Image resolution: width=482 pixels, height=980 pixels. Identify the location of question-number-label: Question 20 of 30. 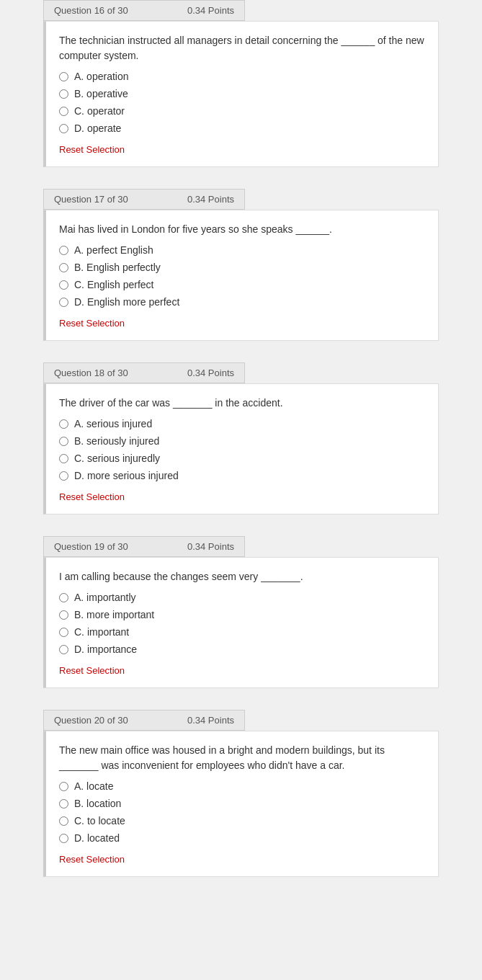
(91, 721).